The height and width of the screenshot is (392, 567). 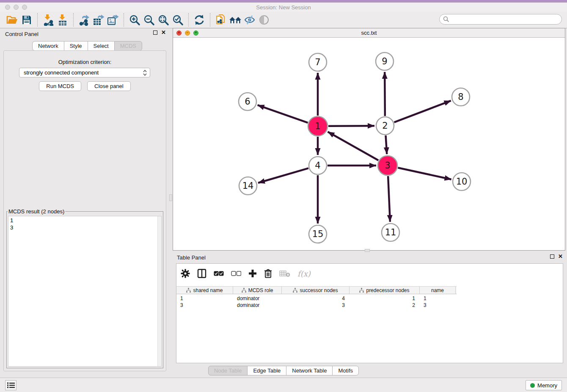 I want to click on table-header-row: shared name MCDS role successor nodes pr…, so click(x=317, y=290).